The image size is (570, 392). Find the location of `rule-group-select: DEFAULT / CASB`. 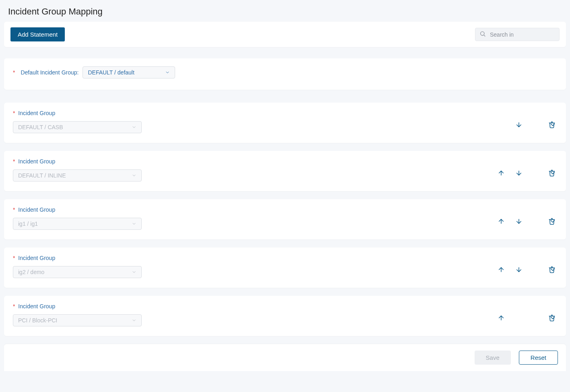

rule-group-select: DEFAULT / CASB is located at coordinates (77, 127).